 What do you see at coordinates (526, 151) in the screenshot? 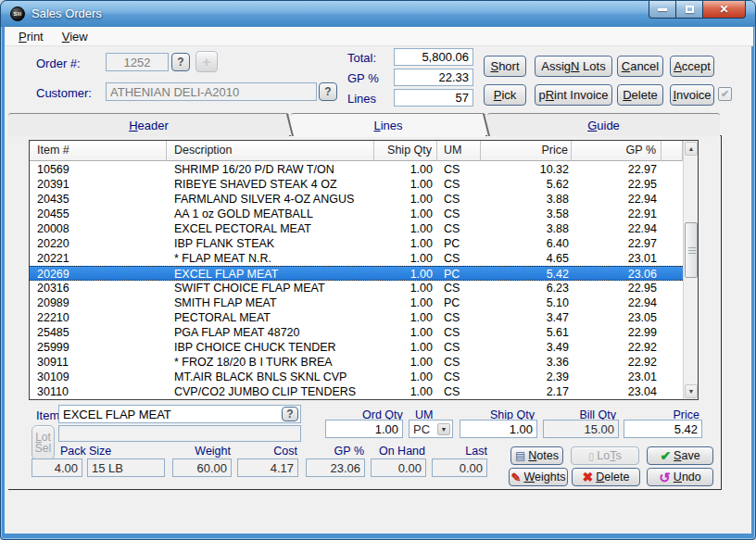
I see `column-header-price: Price` at bounding box center [526, 151].